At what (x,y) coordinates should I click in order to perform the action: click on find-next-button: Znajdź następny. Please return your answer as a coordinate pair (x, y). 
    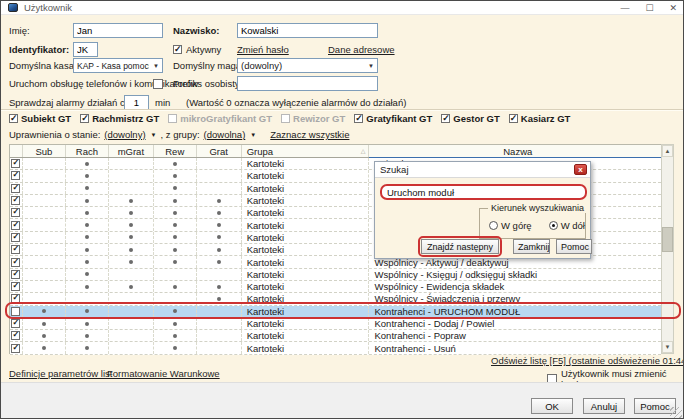
    Looking at the image, I should click on (460, 246).